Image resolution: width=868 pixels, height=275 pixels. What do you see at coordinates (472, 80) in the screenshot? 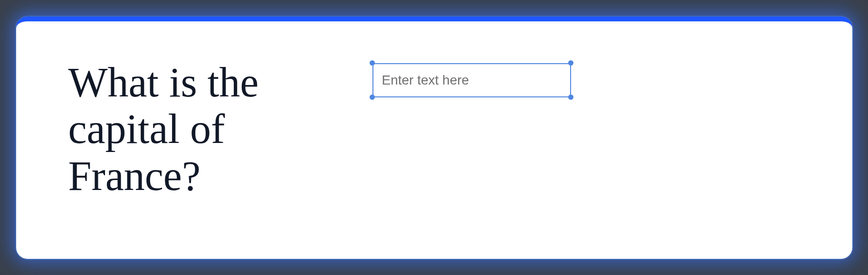
I see `text-input-selection-box` at bounding box center [472, 80].